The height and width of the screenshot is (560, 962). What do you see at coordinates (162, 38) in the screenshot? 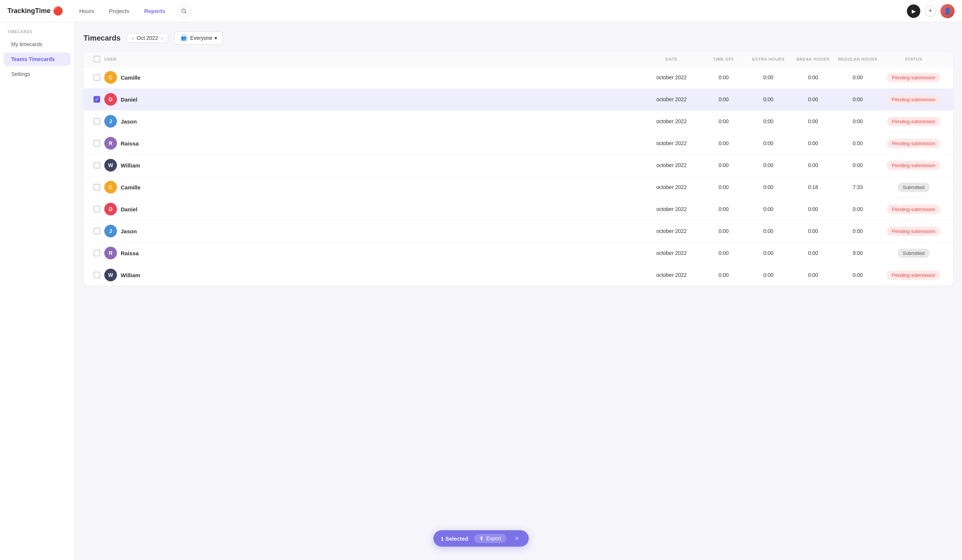
I see `next-month-arrow: ›` at bounding box center [162, 38].